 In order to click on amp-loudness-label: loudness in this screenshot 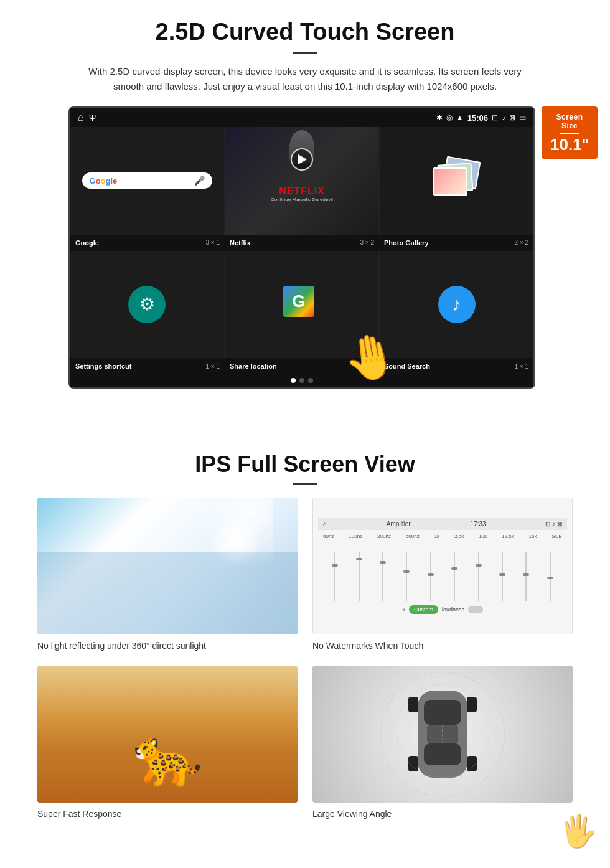, I will do `click(453, 610)`.